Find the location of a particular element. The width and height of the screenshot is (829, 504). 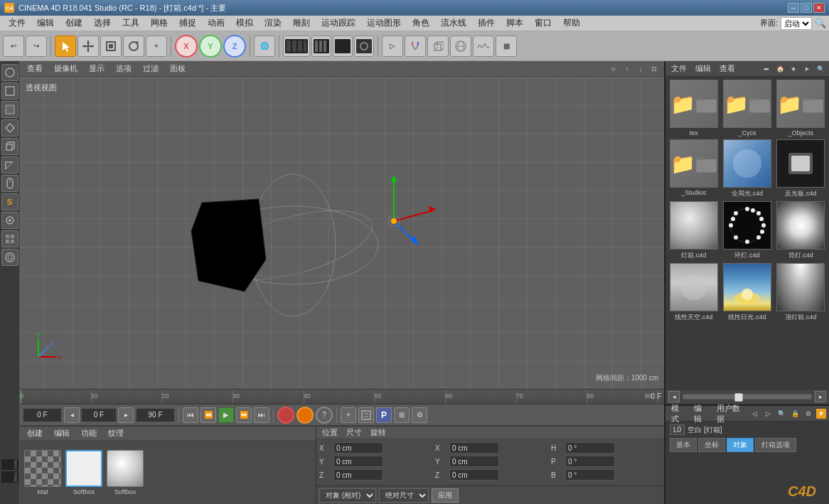

unit-mode-select: 绝对尺寸 is located at coordinates (404, 495).